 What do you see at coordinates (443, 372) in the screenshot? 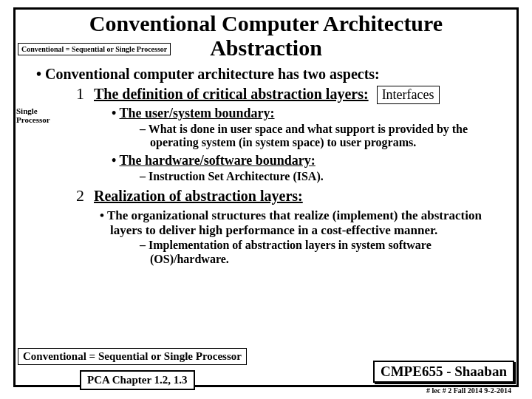
I see `course-box: CMPE655 - Shaaban` at bounding box center [443, 372].